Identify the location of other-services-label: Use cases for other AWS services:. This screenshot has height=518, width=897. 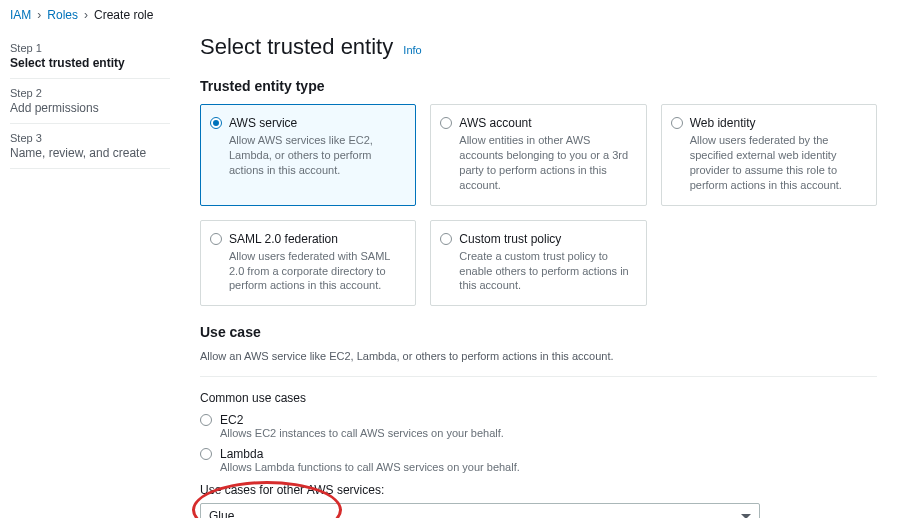
(538, 490).